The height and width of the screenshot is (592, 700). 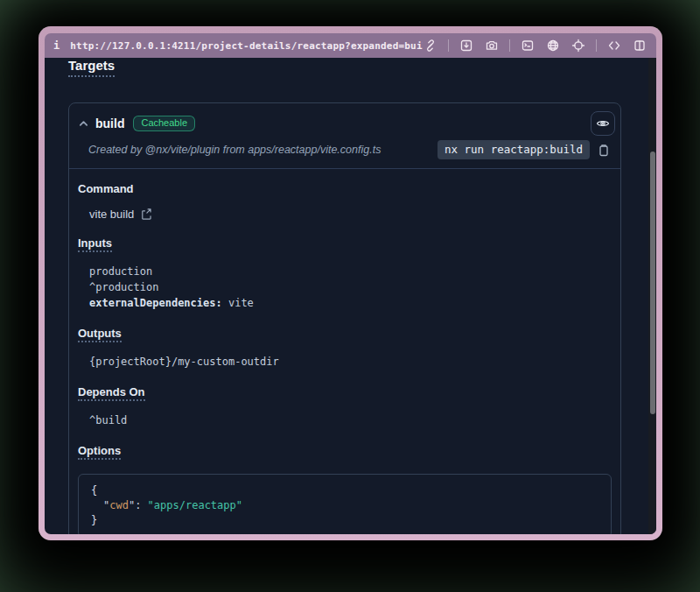 What do you see at coordinates (345, 506) in the screenshot?
I see `json-cwd-line: "cwd": "apps/reactapp"` at bounding box center [345, 506].